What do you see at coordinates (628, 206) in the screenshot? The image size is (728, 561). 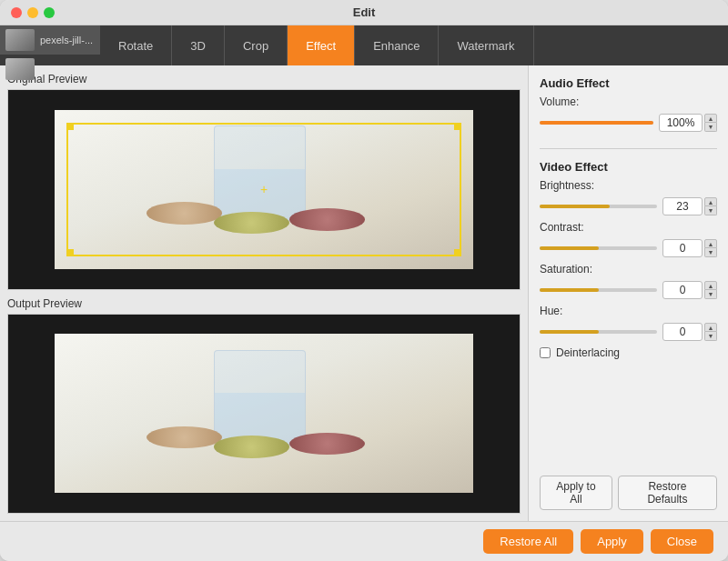 I see `brightness-slider-row: ▲ ▼` at bounding box center [628, 206].